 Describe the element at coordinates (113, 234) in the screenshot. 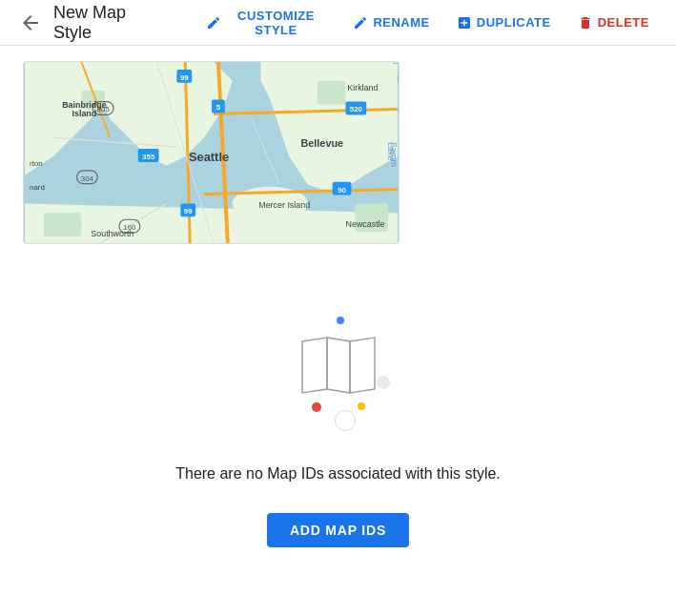

I see `svg-text: Southworth` at that location.